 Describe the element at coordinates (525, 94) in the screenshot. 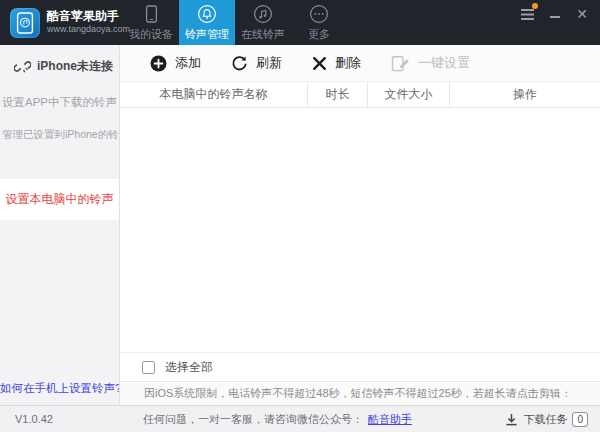

I see `column-header-action: 操作` at that location.